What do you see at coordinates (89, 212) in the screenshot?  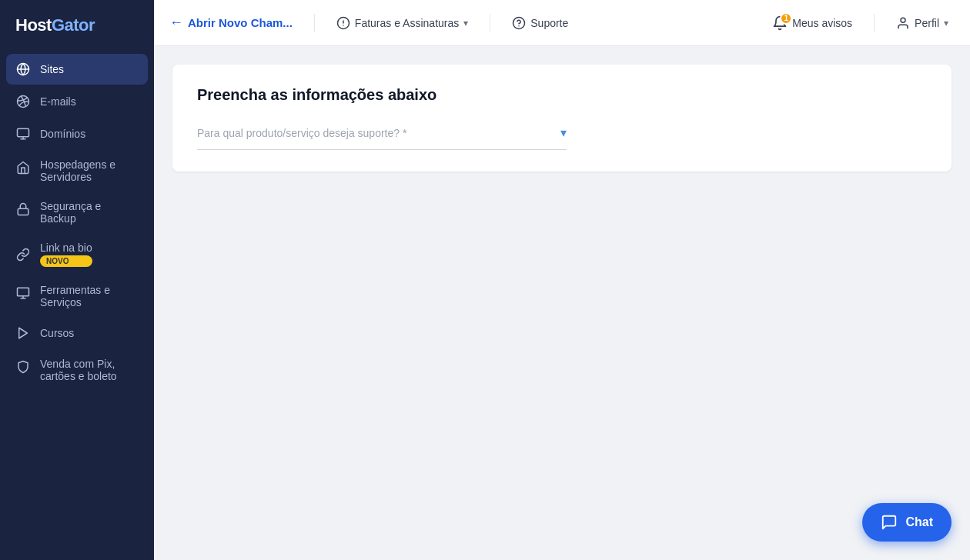 I see `sidebar-item-seguranca-label: Segurança e Backup` at bounding box center [89, 212].